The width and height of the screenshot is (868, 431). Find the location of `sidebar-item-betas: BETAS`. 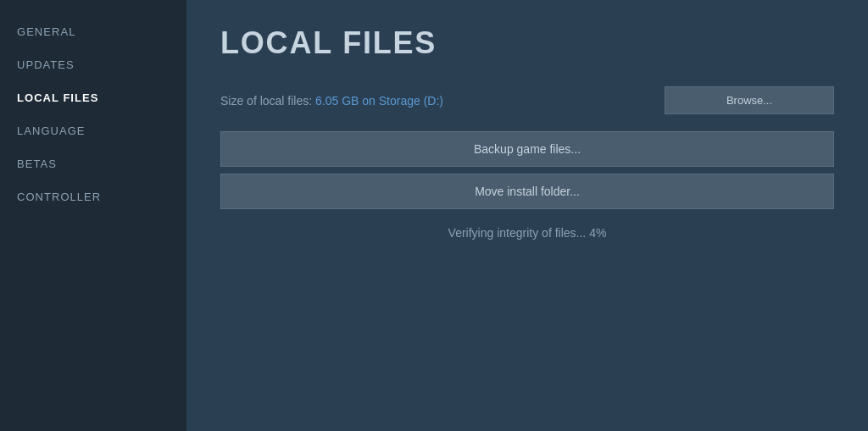

sidebar-item-betas: BETAS is located at coordinates (93, 164).